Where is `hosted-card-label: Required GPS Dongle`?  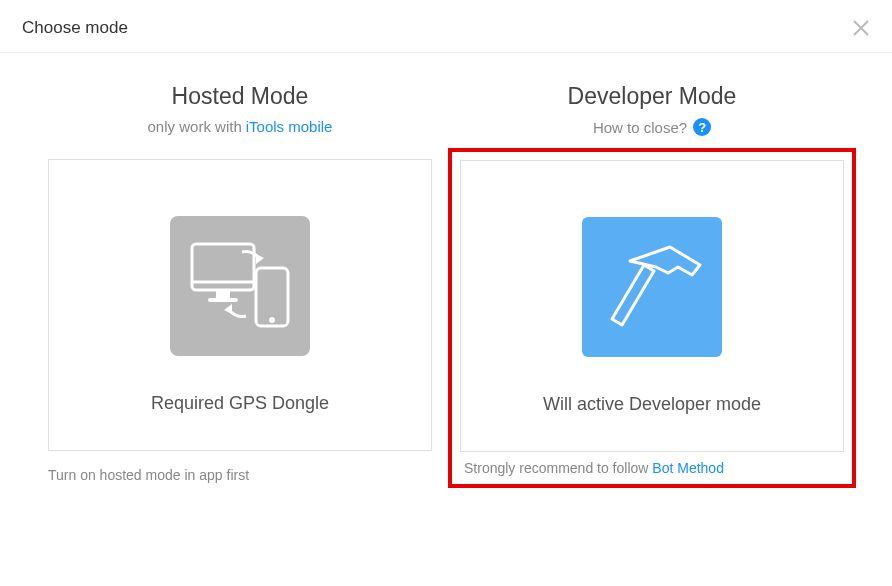
hosted-card-label: Required GPS Dongle is located at coordinates (240, 404).